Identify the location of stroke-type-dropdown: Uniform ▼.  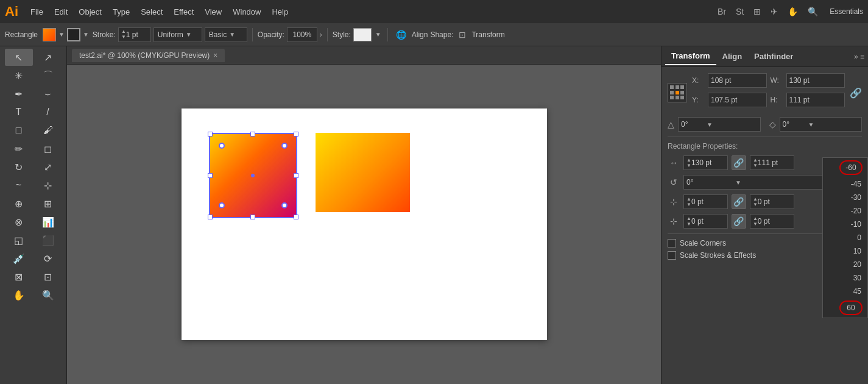
(178, 35).